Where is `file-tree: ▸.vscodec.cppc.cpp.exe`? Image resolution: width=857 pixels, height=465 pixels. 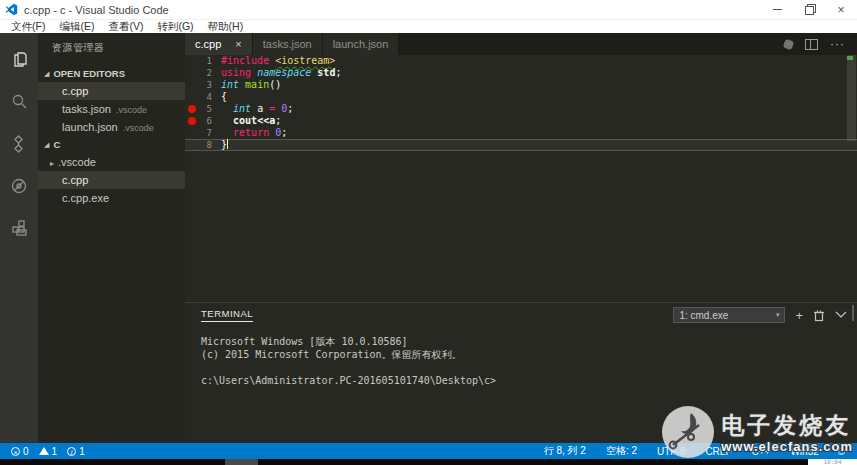 file-tree: ▸.vscodec.cppc.cpp.exe is located at coordinates (112, 180).